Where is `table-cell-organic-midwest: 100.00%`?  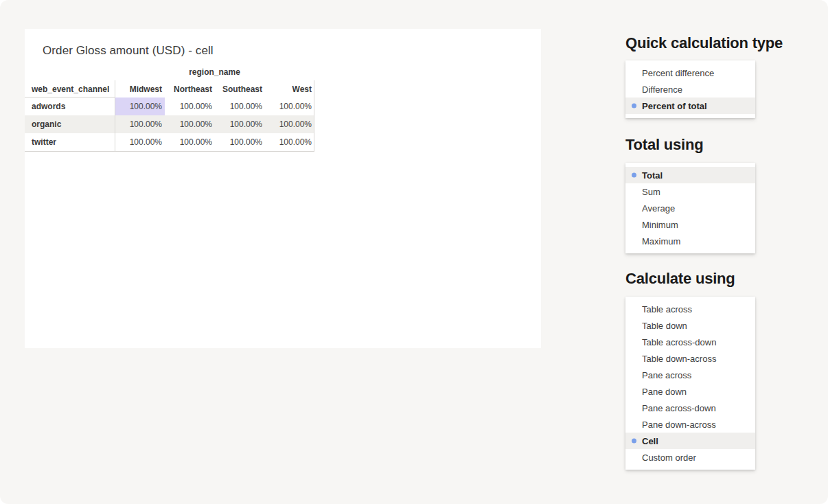 table-cell-organic-midwest: 100.00% is located at coordinates (140, 124).